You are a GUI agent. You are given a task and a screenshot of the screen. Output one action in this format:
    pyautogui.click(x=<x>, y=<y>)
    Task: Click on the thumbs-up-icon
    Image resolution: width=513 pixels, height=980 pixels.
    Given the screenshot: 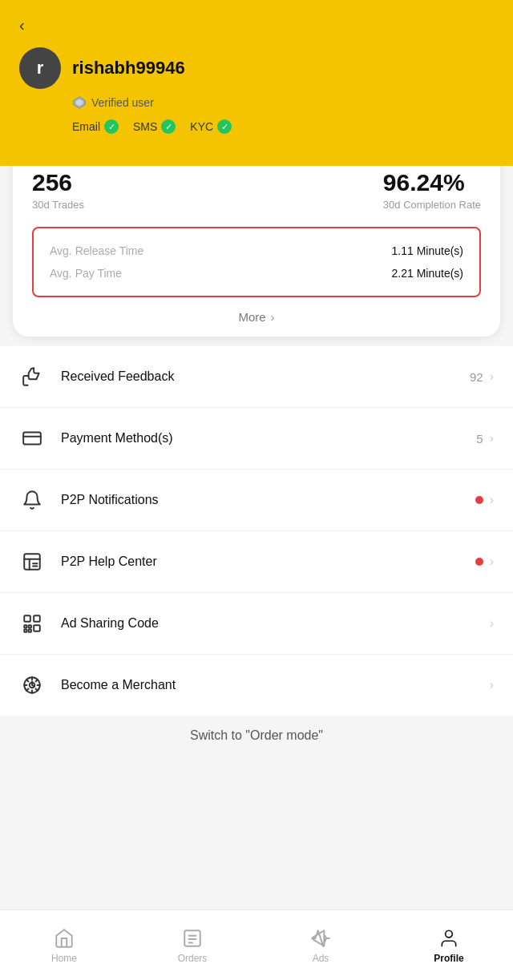 What is the action you would take?
    pyautogui.click(x=32, y=377)
    